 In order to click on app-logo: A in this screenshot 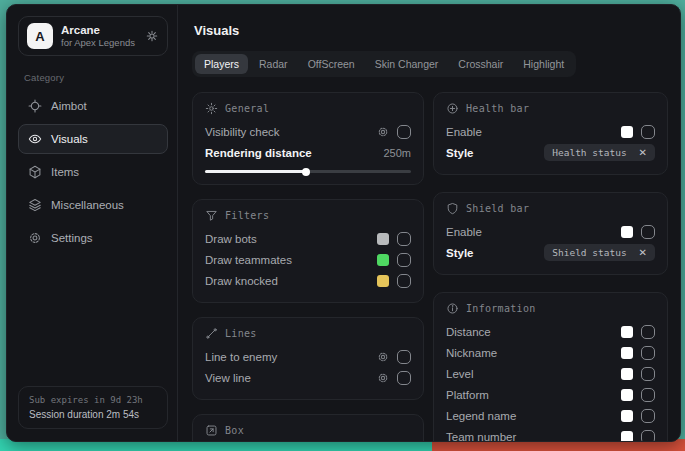, I will do `click(40, 36)`.